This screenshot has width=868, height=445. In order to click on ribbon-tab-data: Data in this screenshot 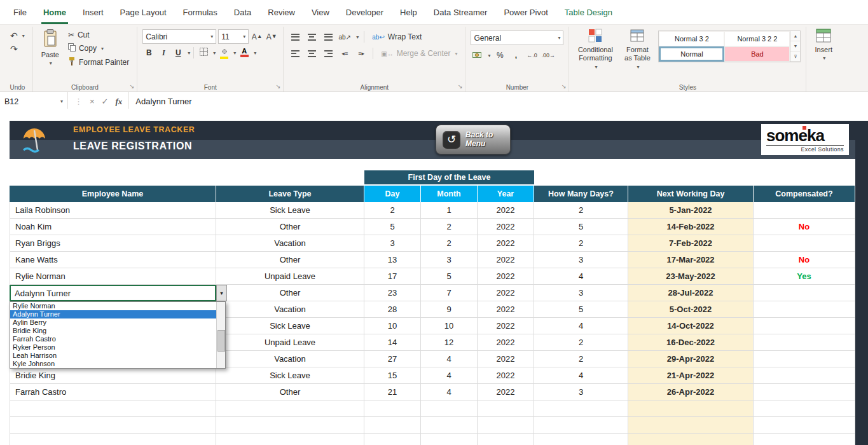, I will do `click(243, 12)`.